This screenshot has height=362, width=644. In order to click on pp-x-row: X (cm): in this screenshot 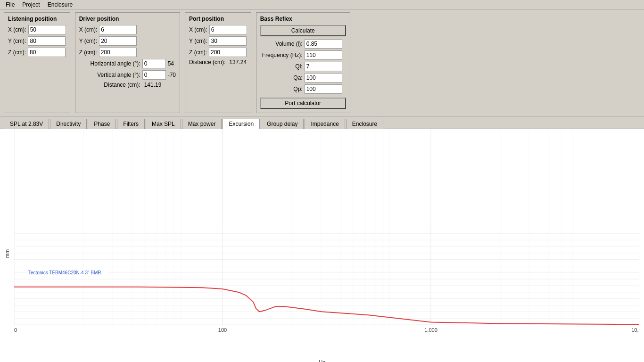, I will do `click(218, 30)`.